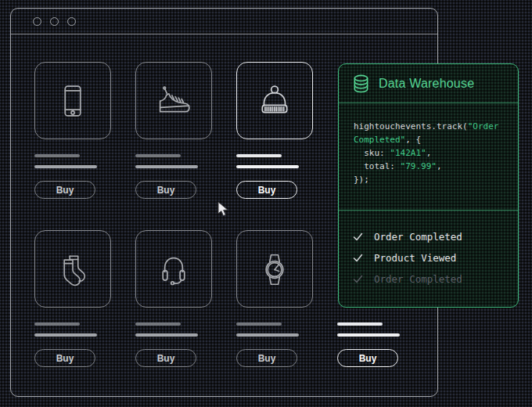 This screenshot has width=532, height=407. What do you see at coordinates (429, 157) in the screenshot?
I see `tracking-code-snippet: hightouchevents.track("Order Completed",…` at bounding box center [429, 157].